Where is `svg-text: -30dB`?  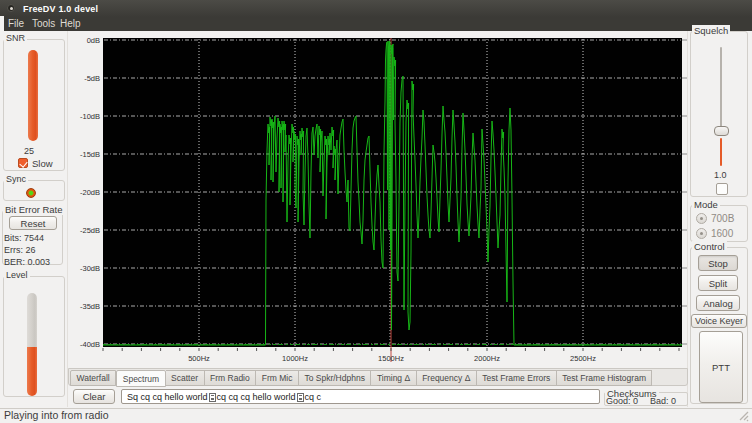
svg-text: -30dB is located at coordinates (90, 268).